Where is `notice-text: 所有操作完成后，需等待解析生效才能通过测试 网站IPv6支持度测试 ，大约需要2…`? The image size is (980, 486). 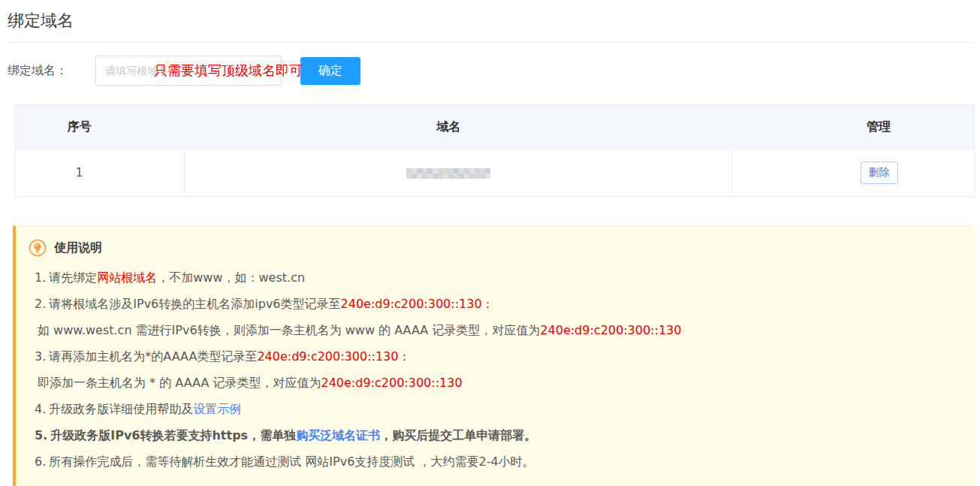 notice-text: 所有操作完成后，需等待解析生效才能通过测试 网站IPv6支持度测试 ，大约需要2… is located at coordinates (291, 461).